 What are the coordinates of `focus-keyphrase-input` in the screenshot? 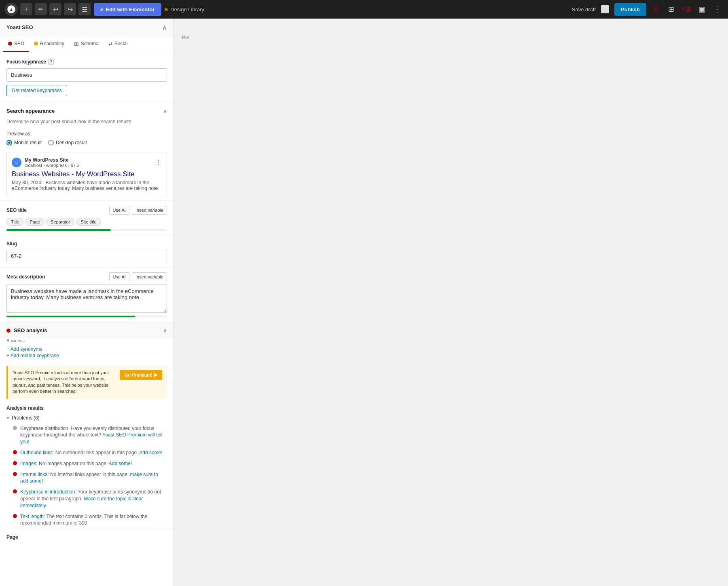 It's located at (87, 75).